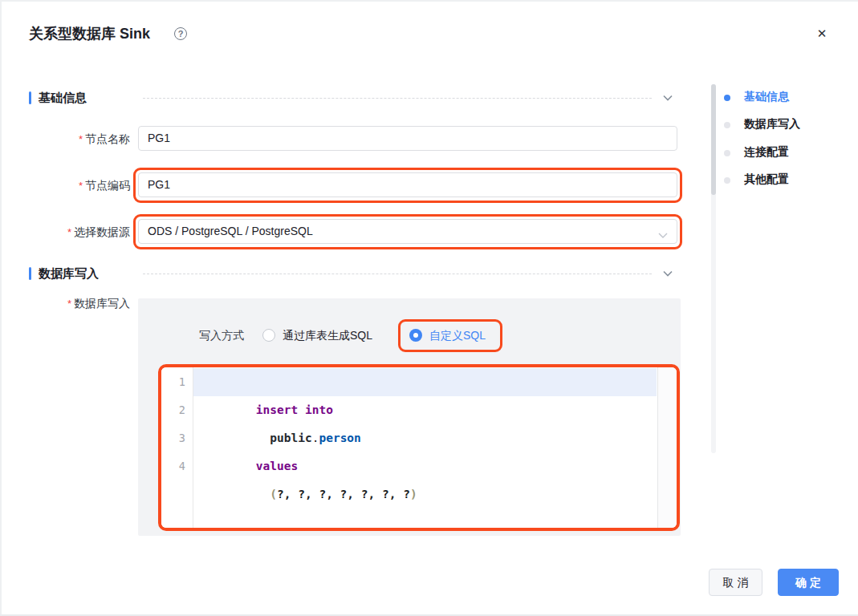  I want to click on required-mark: *, so click(80, 140).